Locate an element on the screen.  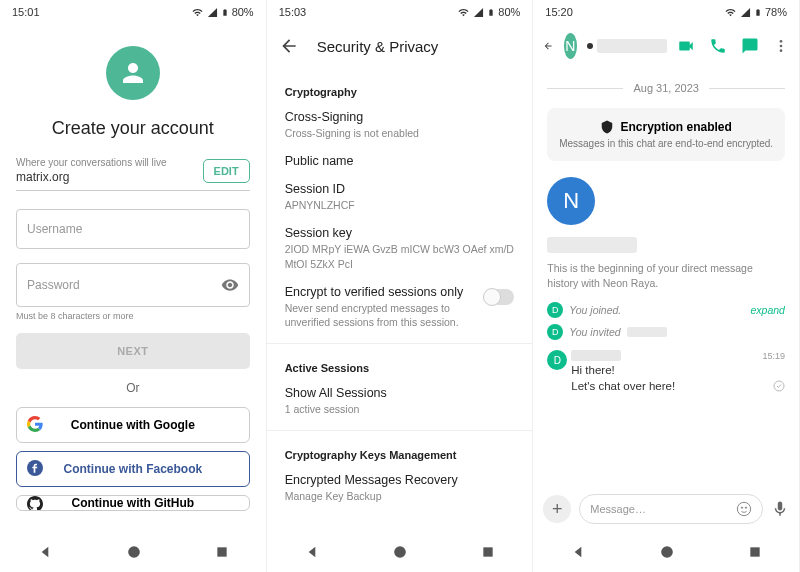
server-label: Where your conversations will live is located at coordinates (92, 162).